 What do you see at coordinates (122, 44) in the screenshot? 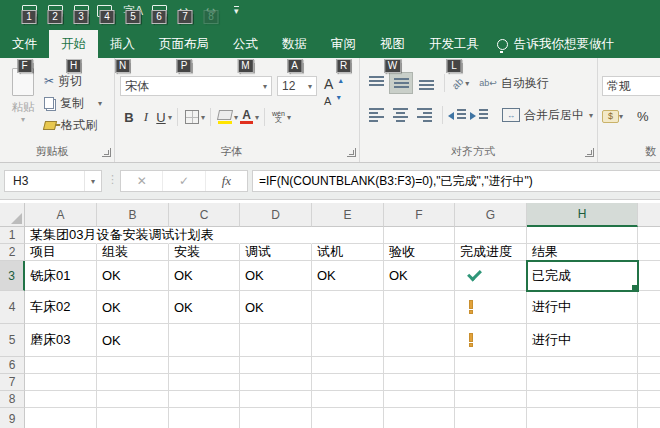
I see `tab-insert: 插入N` at bounding box center [122, 44].